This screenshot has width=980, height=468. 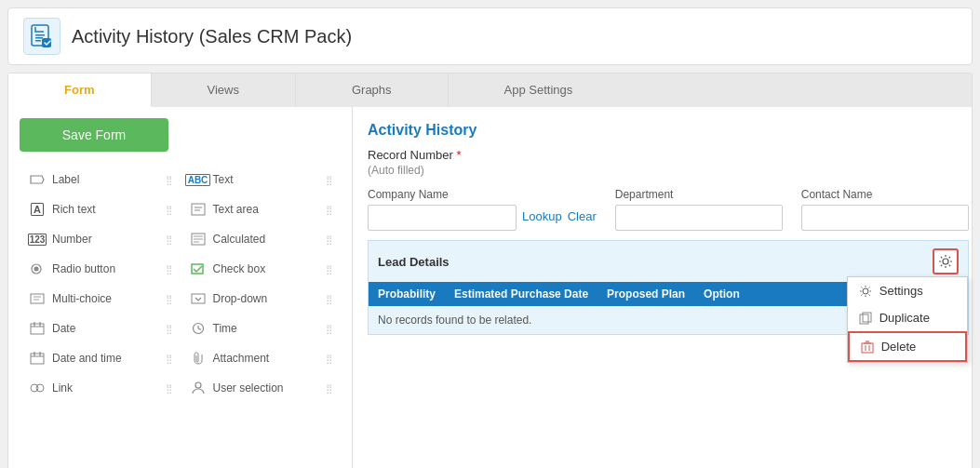 What do you see at coordinates (907, 320) in the screenshot?
I see `context-menu: Settings Duplicate` at bounding box center [907, 320].